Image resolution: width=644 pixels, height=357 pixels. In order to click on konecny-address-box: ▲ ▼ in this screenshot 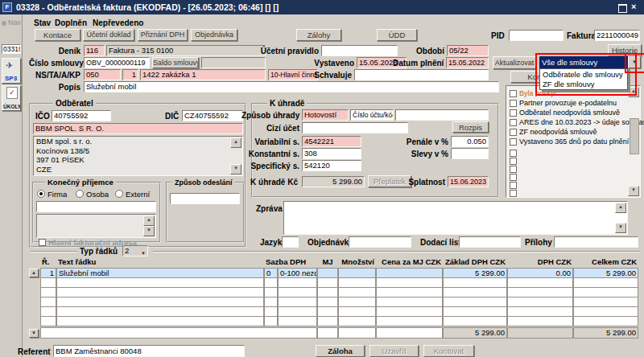, I will do `click(97, 226)`.